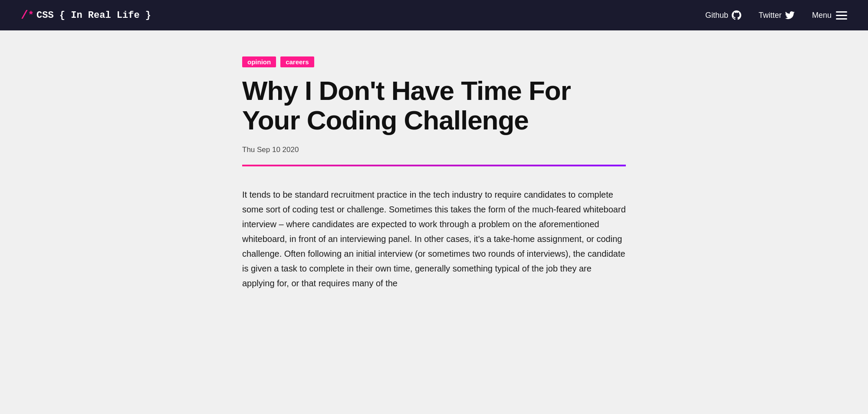 The height and width of the screenshot is (414, 868). Describe the element at coordinates (723, 15) in the screenshot. I see `github-link: Github` at that location.